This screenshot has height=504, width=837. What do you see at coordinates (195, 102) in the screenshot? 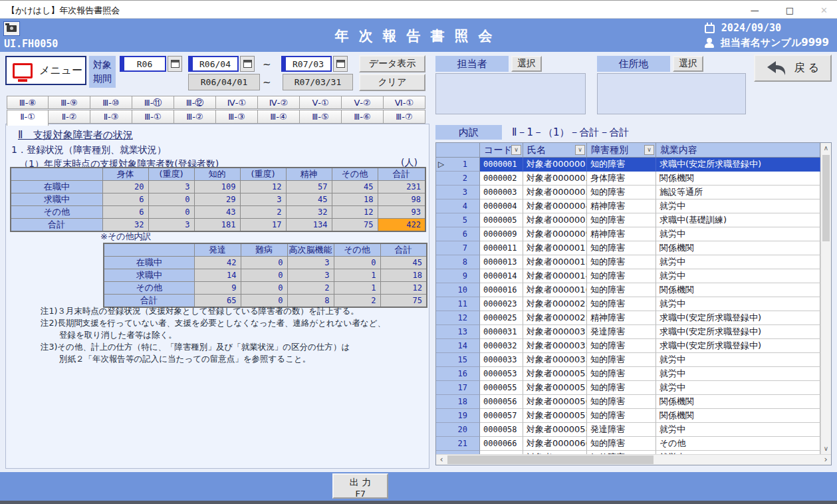
I see `tab-Ⅲ-⑫: Ⅲ-⑫` at bounding box center [195, 102].